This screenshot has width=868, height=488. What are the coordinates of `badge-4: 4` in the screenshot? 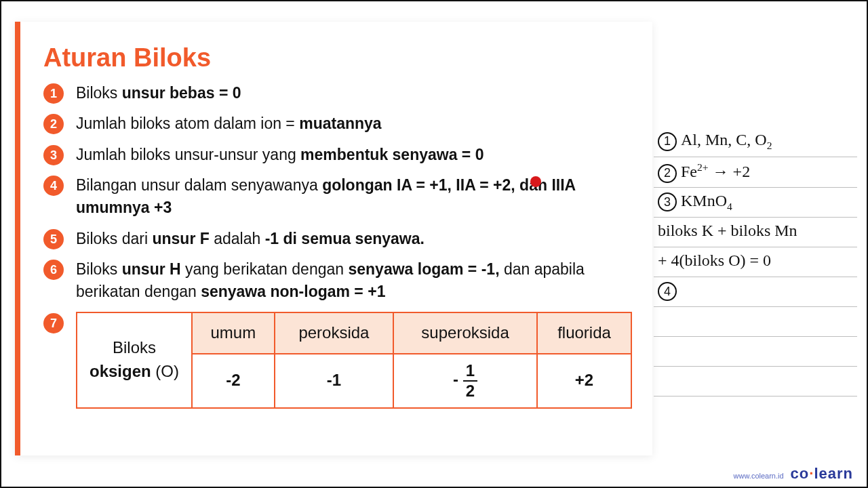 It's located at (54, 186).